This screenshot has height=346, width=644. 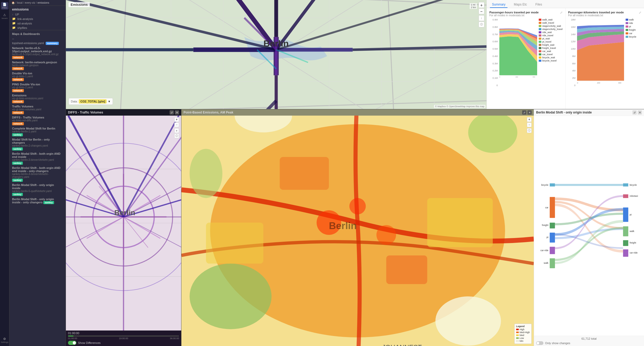 I want to click on data-label: Data:, so click(x=74, y=101).